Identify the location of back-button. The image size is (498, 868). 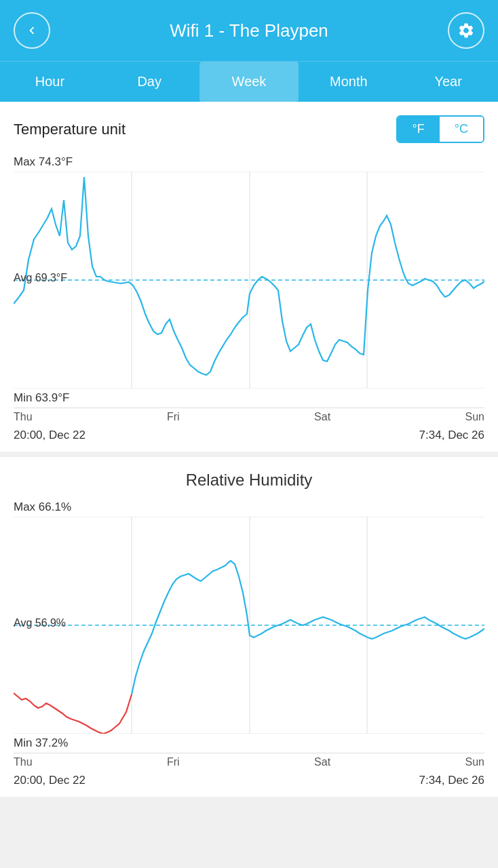
(32, 31).